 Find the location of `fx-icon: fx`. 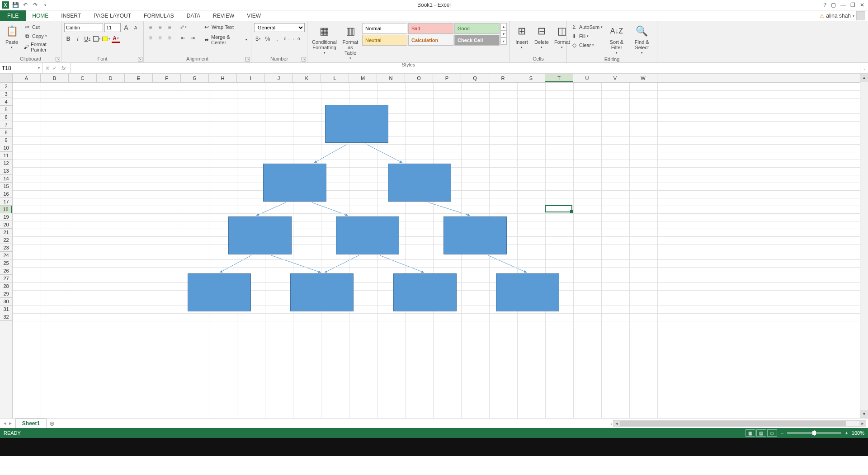

fx-icon: fx is located at coordinates (63, 68).